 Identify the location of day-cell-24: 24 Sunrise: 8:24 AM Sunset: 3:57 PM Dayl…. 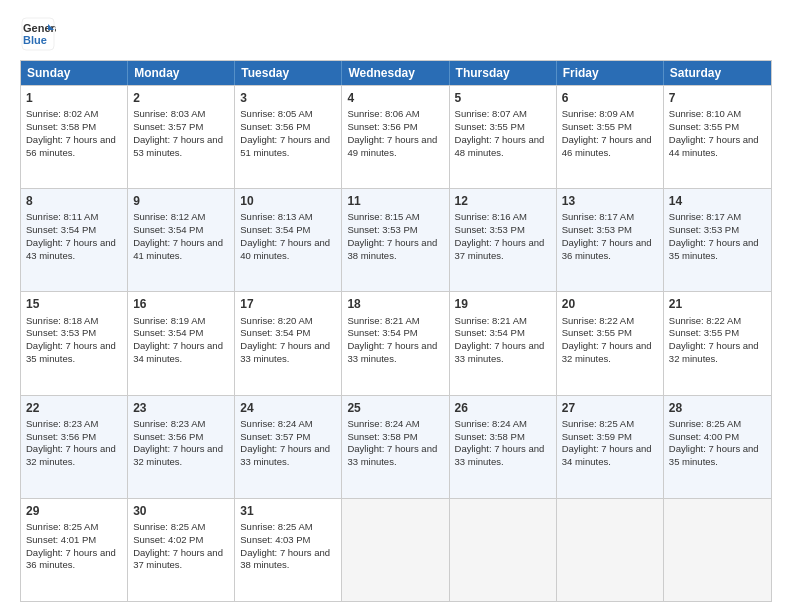
(288, 447).